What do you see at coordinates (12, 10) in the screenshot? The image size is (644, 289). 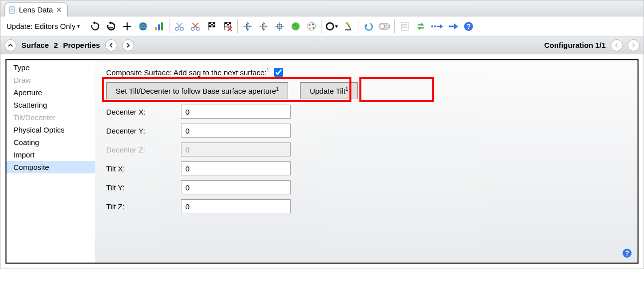 I see `document-icon` at bounding box center [12, 10].